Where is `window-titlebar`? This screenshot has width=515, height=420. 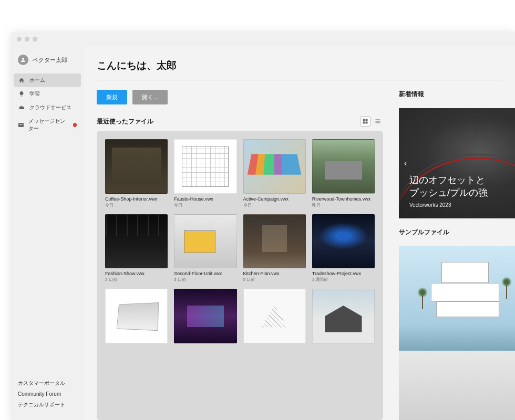
window-titlebar is located at coordinates (263, 39).